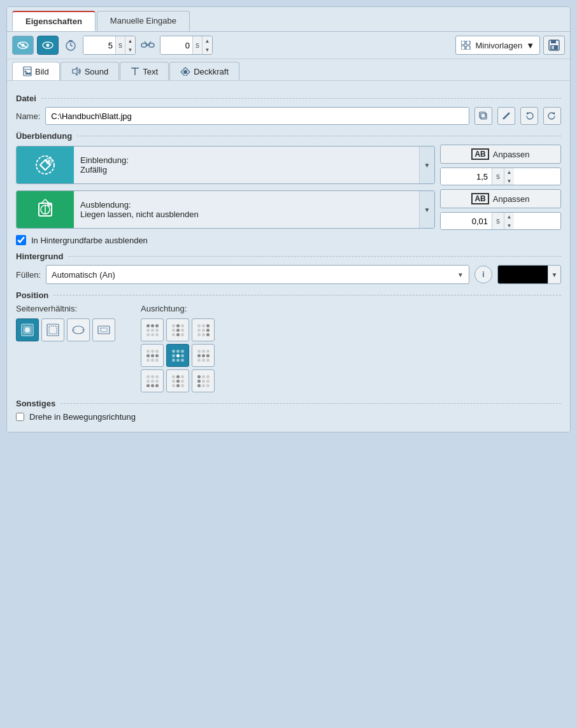  What do you see at coordinates (135, 71) in the screenshot?
I see `text-icon` at bounding box center [135, 71].